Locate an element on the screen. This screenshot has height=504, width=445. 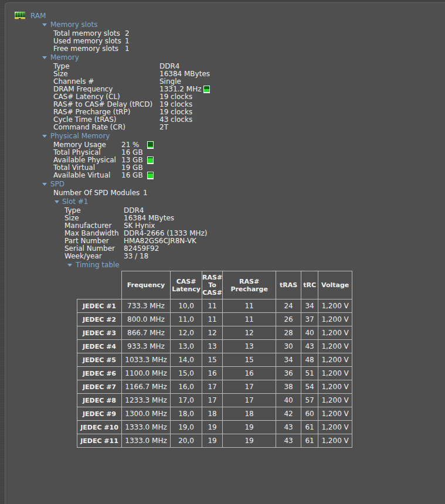
field-label: Free memory slots is located at coordinates (86, 49).